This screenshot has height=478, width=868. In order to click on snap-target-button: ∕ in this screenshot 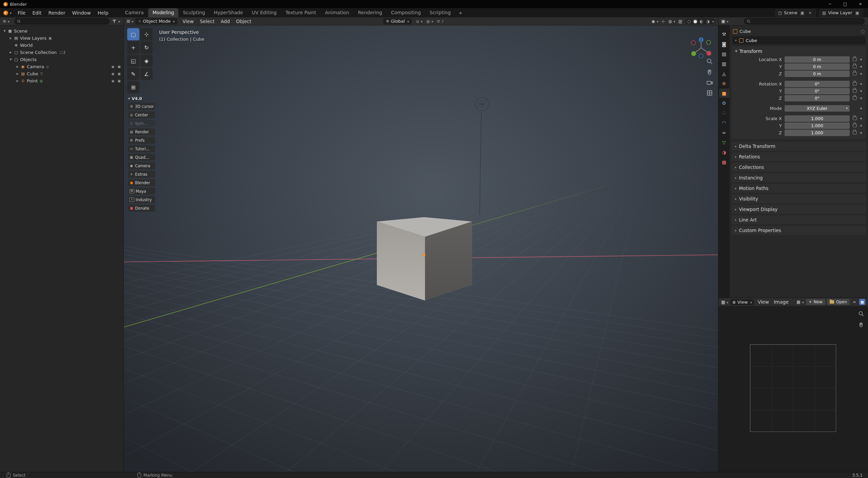, I will do `click(443, 21)`.